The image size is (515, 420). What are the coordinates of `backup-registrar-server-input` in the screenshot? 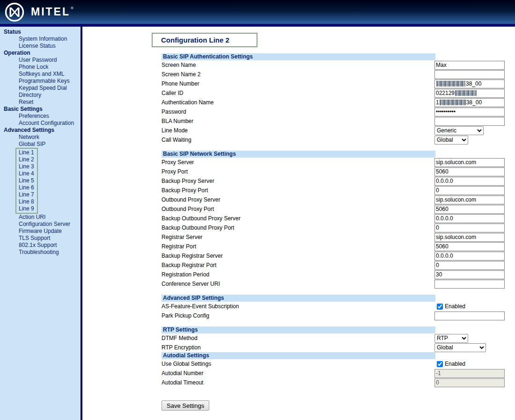 It's located at (470, 256).